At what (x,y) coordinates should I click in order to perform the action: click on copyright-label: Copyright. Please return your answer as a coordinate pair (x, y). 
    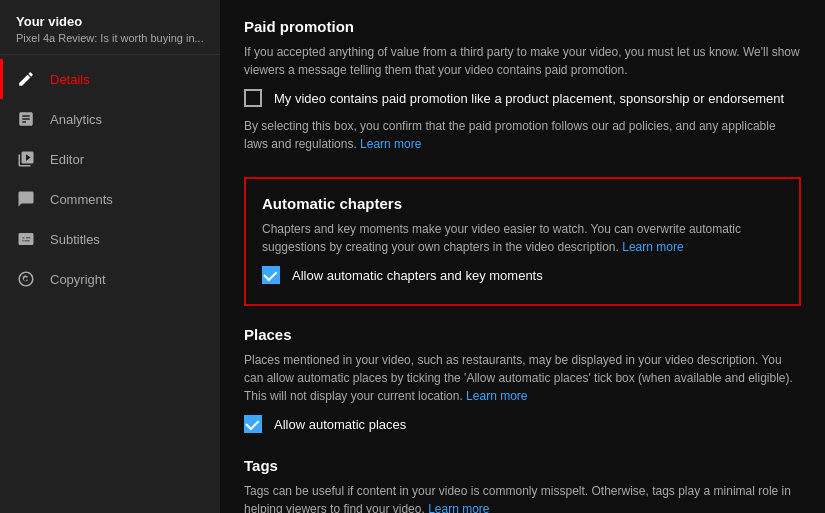
    Looking at the image, I should click on (78, 280).